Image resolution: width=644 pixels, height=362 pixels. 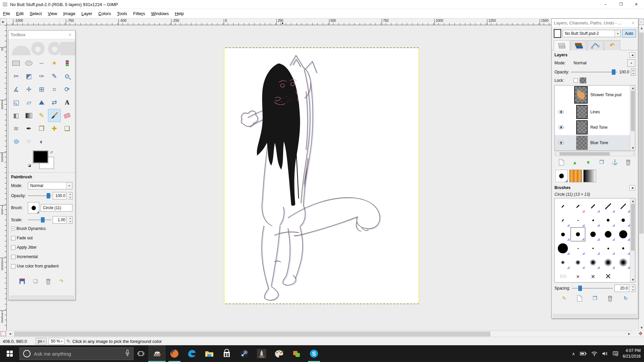 What do you see at coordinates (56, 341) in the screenshot?
I see `zoom-select: 50 %▾` at bounding box center [56, 341].